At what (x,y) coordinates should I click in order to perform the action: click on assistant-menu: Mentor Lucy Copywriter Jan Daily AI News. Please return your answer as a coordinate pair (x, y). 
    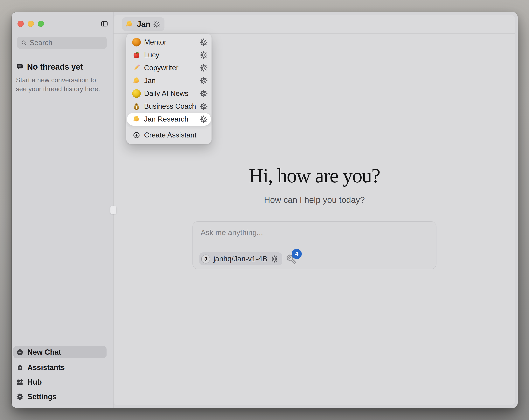
    Looking at the image, I should click on (169, 89).